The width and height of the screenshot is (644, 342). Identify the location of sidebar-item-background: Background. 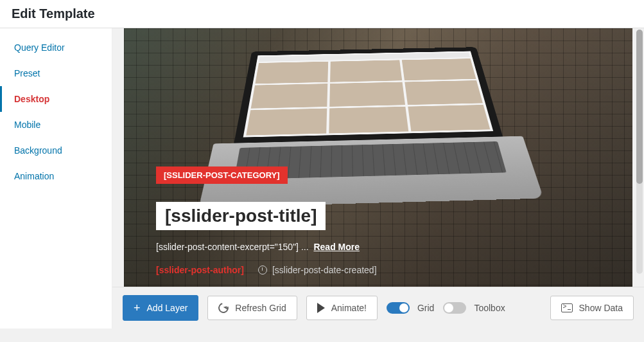
(56, 150).